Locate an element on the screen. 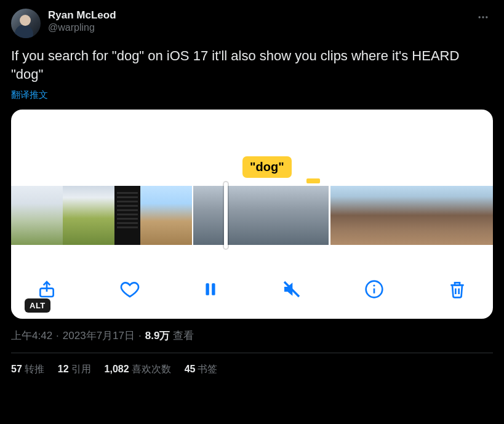 This screenshot has width=504, height=424. share-button is located at coordinates (47, 289).